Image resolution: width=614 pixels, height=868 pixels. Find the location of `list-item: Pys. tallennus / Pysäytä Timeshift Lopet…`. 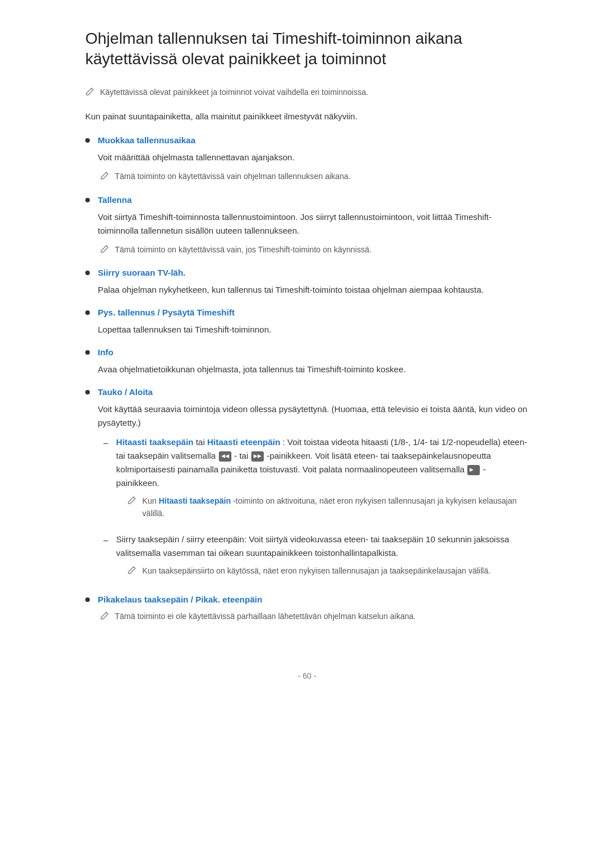

list-item: Pys. tallennus / Pysäytä Timeshift Lopet… is located at coordinates (307, 324).